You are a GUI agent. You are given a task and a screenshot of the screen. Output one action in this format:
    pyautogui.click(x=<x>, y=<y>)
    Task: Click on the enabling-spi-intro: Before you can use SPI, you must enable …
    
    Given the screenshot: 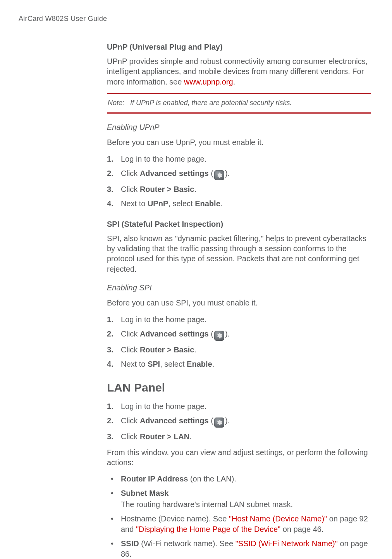 What is the action you would take?
    pyautogui.click(x=239, y=303)
    